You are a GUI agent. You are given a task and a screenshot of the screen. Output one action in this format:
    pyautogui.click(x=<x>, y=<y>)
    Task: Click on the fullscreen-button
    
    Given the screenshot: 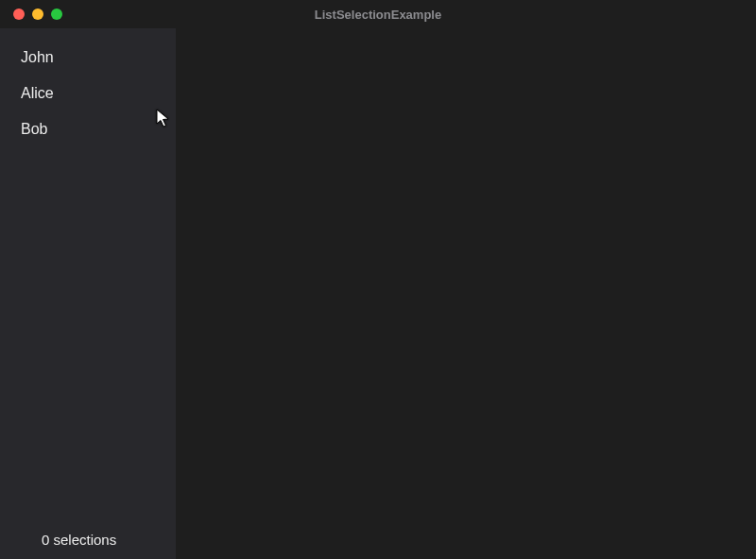 What is the action you would take?
    pyautogui.click(x=57, y=14)
    